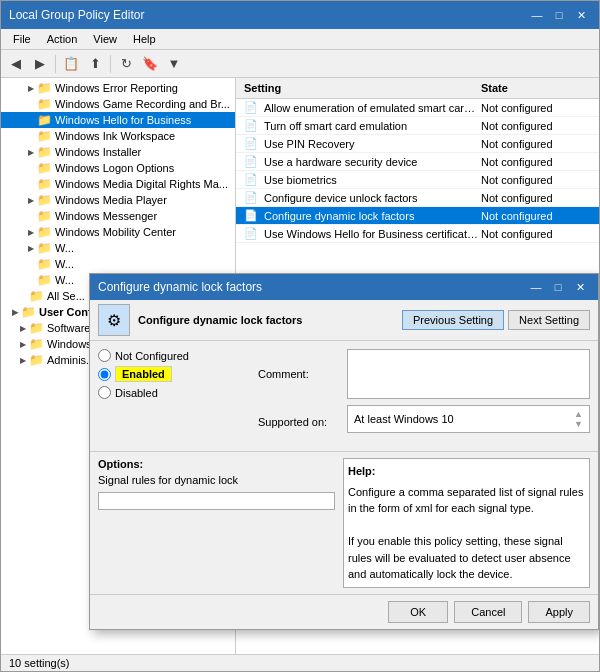 Image resolution: width=600 pixels, height=672 pixels. What do you see at coordinates (418, 216) in the screenshot?
I see `settings-row-dynamic-lock: 📄 Configure dynamic lock factors Not con…` at bounding box center [418, 216].